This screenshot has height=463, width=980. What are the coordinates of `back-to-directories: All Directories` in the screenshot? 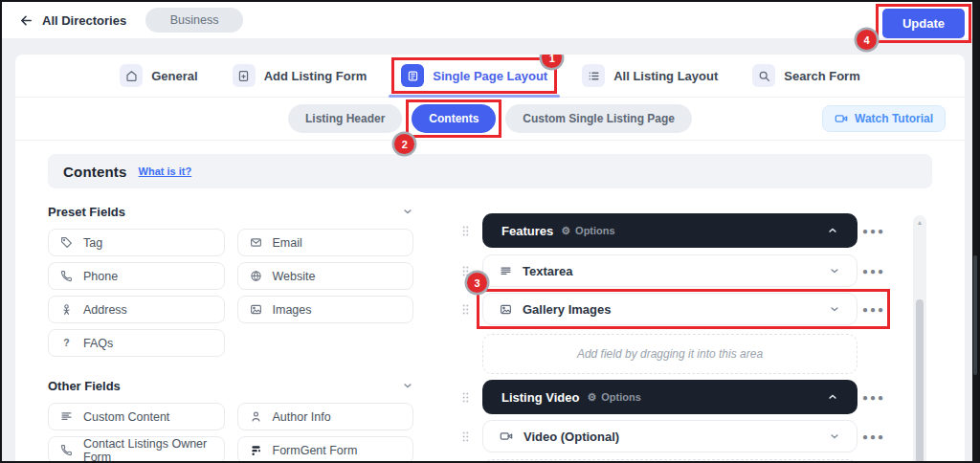 It's located at (73, 21).